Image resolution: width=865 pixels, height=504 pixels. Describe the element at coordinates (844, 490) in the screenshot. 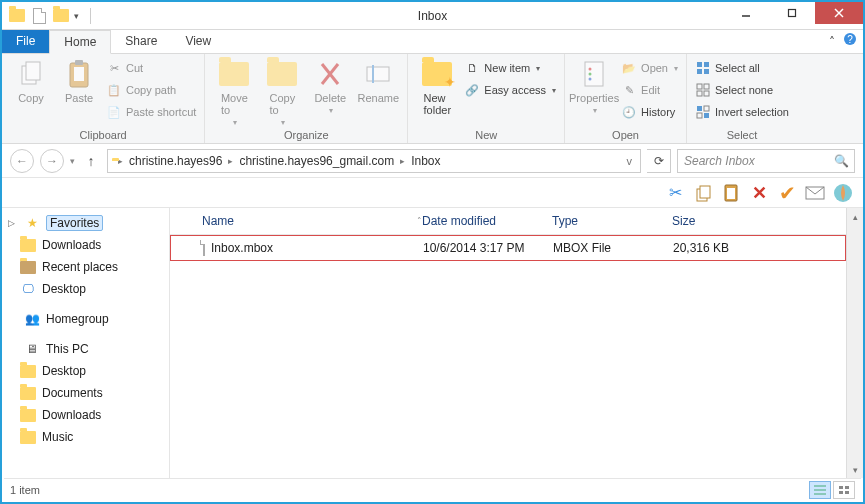

I see `icons-view-button` at that location.